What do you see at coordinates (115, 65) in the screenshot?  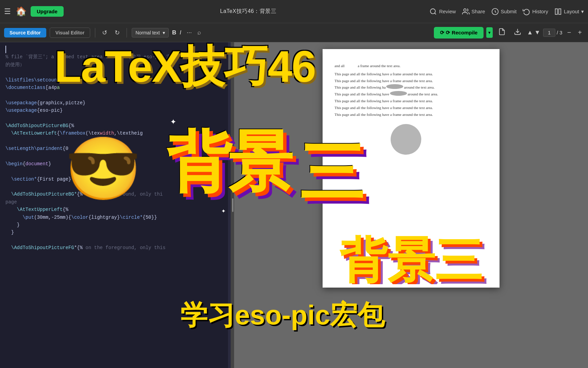 I see `code-line: 的使用）` at bounding box center [115, 65].